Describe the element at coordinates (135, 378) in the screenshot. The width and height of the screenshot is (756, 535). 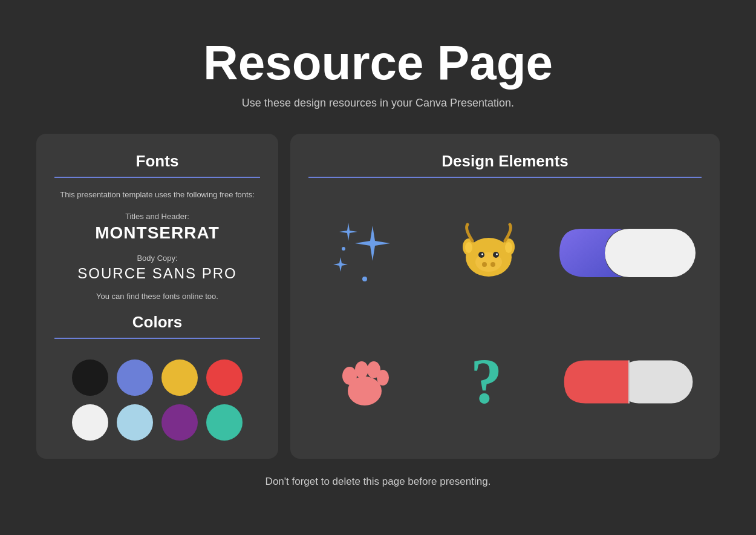
I see `color-blue` at that location.